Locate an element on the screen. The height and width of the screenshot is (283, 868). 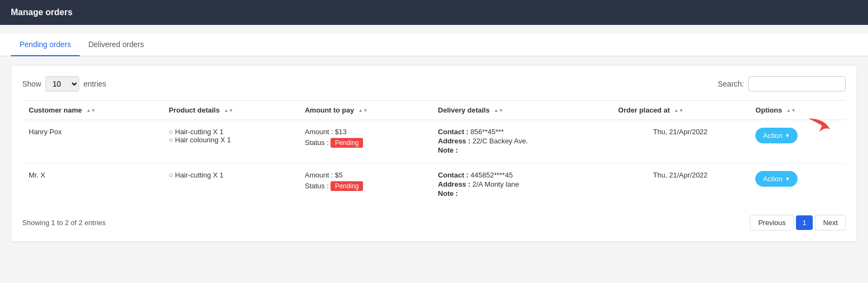
delivery-details-cell: Contact : 856**45*** Address : 22/C Back… is located at coordinates (521, 142).